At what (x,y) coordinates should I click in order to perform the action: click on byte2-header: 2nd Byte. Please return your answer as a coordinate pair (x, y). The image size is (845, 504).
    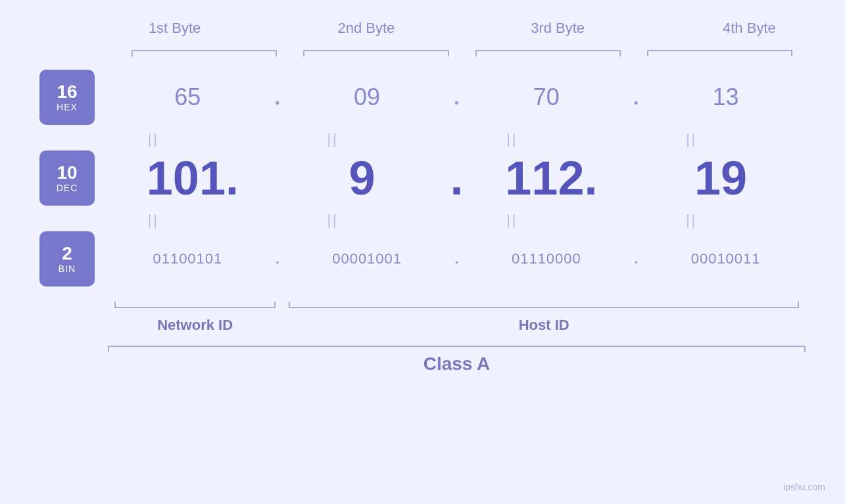
    Looking at the image, I should click on (366, 28).